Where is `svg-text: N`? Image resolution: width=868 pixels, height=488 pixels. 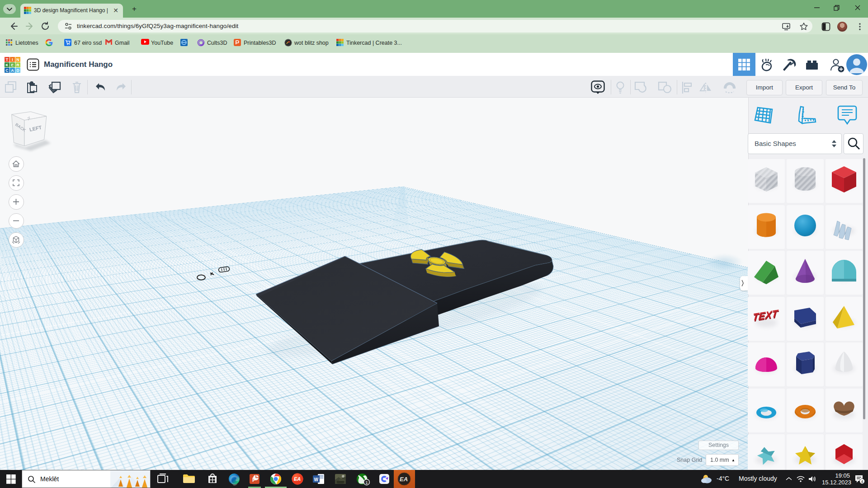 svg-text: N is located at coordinates (18, 60).